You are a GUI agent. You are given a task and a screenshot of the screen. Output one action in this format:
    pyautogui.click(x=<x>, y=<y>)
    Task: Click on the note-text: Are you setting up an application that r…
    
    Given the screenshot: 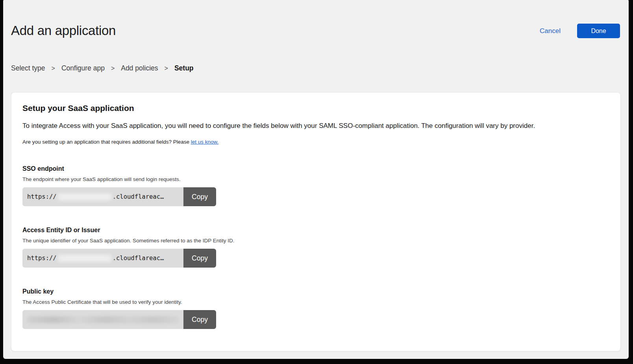 What is the action you would take?
    pyautogui.click(x=106, y=142)
    